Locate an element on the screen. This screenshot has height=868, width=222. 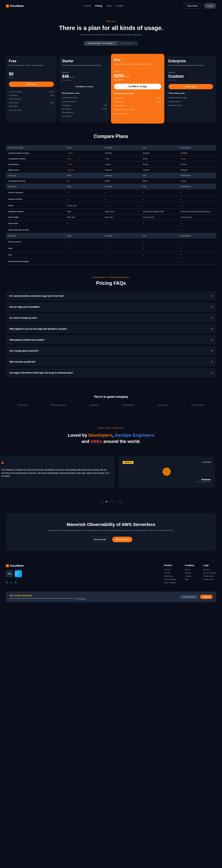
footer-link: About is located at coordinates (189, 569).